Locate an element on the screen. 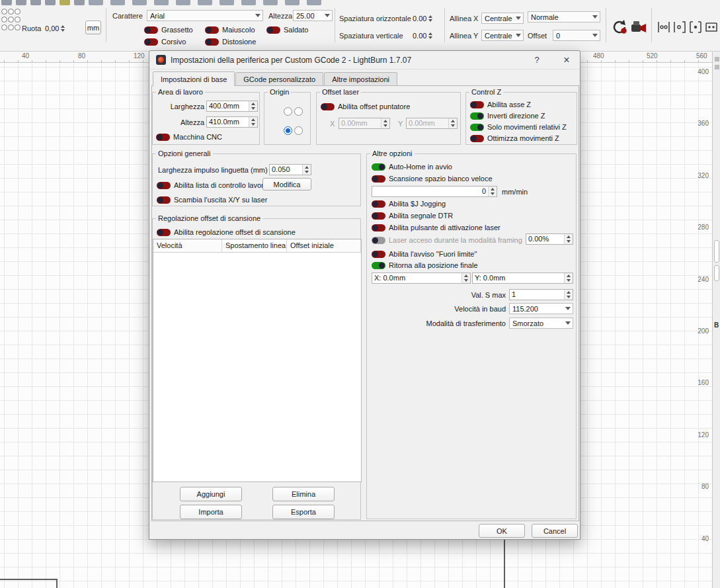 The height and width of the screenshot is (588, 720). abilita-offset-puntatore-toggle-row: Abilita offset puntatore is located at coordinates (365, 106).